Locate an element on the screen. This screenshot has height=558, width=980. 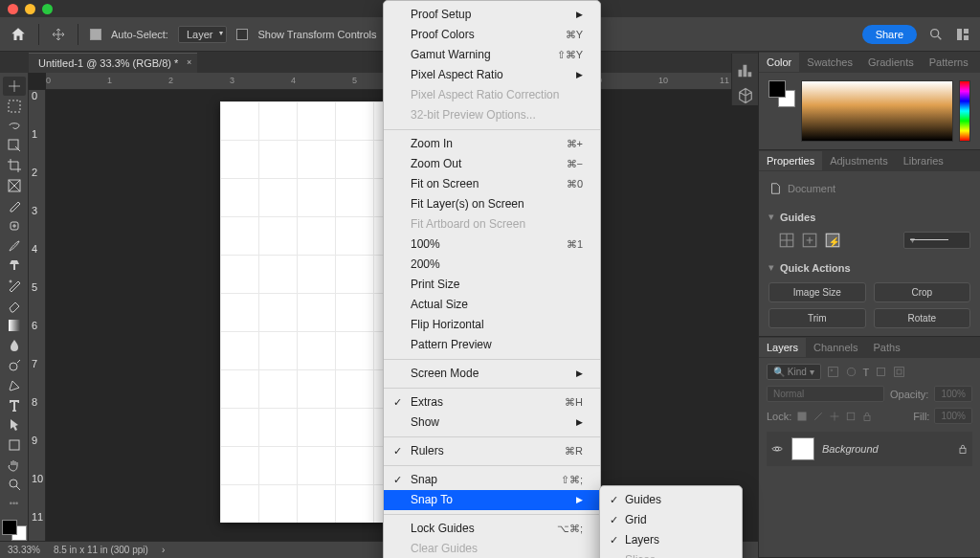
tab-gradients: Gradients is located at coordinates (891, 62).